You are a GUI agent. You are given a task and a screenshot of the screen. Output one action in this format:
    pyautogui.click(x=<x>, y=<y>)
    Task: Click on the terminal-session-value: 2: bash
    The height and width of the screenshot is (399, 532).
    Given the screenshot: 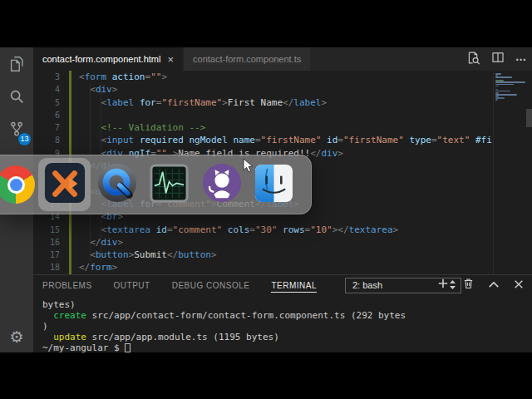 What is the action you would take?
    pyautogui.click(x=367, y=285)
    